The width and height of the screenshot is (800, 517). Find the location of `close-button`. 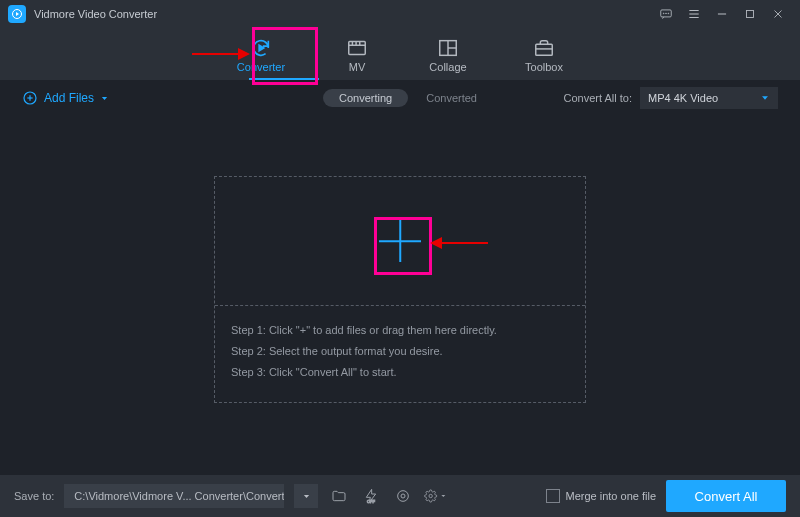

close-button is located at coordinates (778, 14).